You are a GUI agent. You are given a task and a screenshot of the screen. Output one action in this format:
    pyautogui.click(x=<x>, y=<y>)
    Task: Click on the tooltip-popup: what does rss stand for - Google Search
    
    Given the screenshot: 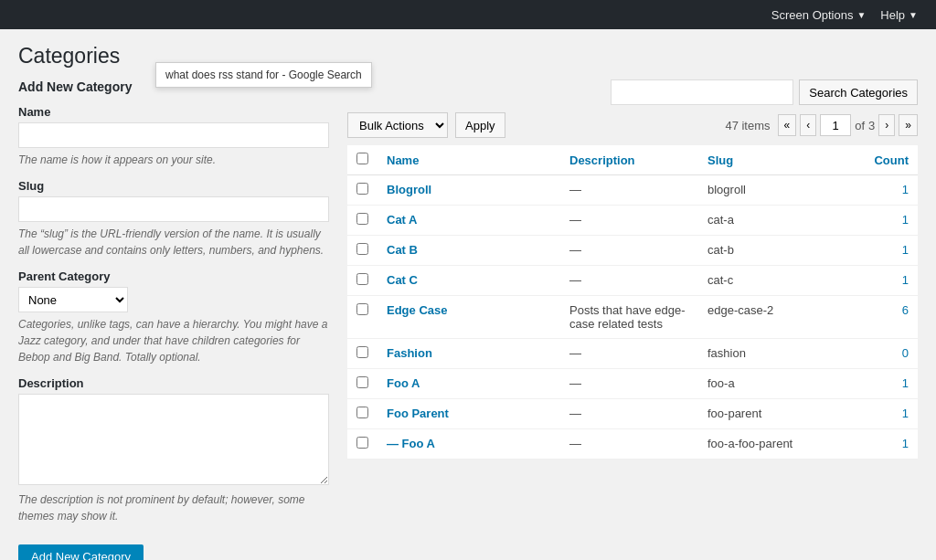 What is the action you would take?
    pyautogui.click(x=263, y=75)
    